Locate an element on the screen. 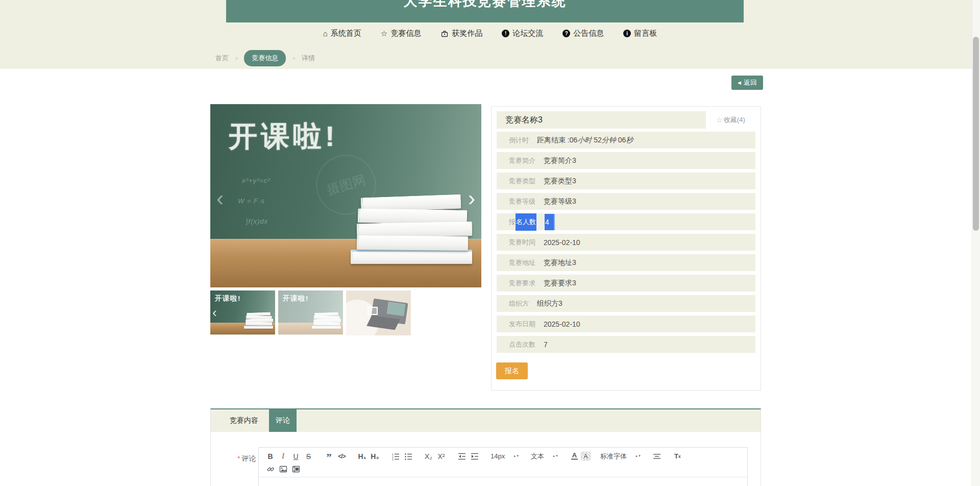  detail-row-level: 竞赛等级 竞赛等级3 is located at coordinates (626, 201).